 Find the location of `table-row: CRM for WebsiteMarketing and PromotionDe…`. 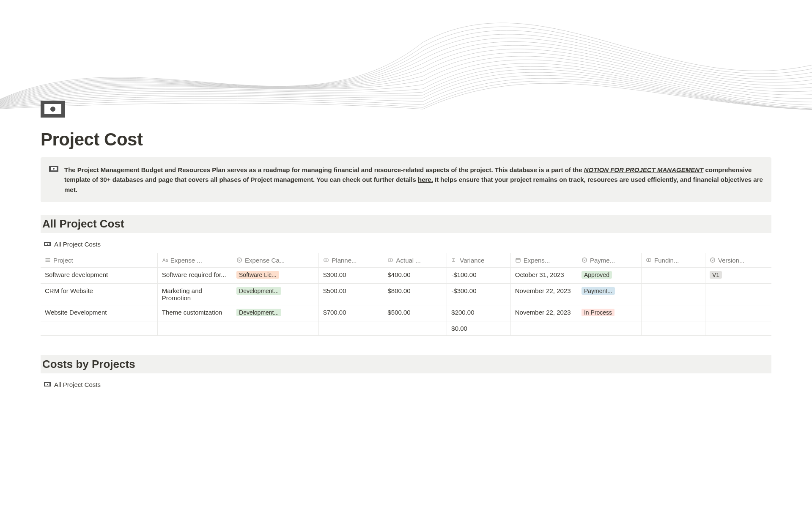

table-row: CRM for WebsiteMarketing and PromotionDe… is located at coordinates (406, 294).